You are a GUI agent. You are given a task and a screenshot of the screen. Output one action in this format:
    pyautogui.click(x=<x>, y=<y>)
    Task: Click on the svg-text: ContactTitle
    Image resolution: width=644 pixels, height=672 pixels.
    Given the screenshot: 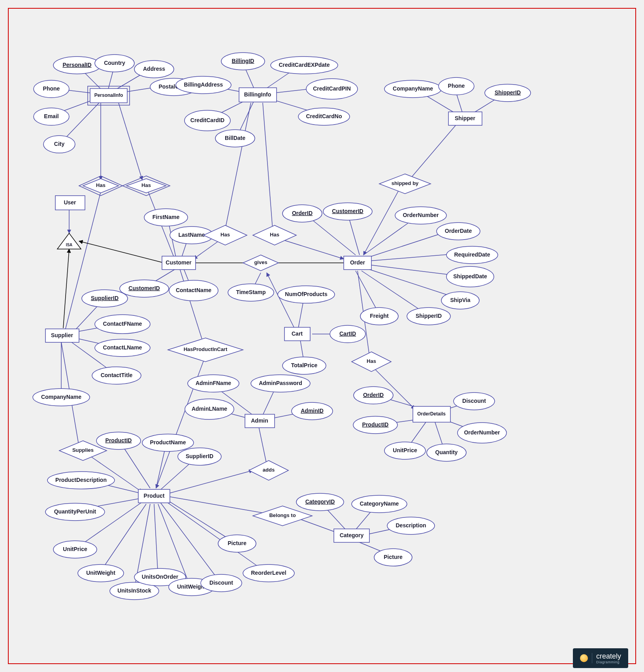 What is the action you would take?
    pyautogui.click(x=117, y=375)
    